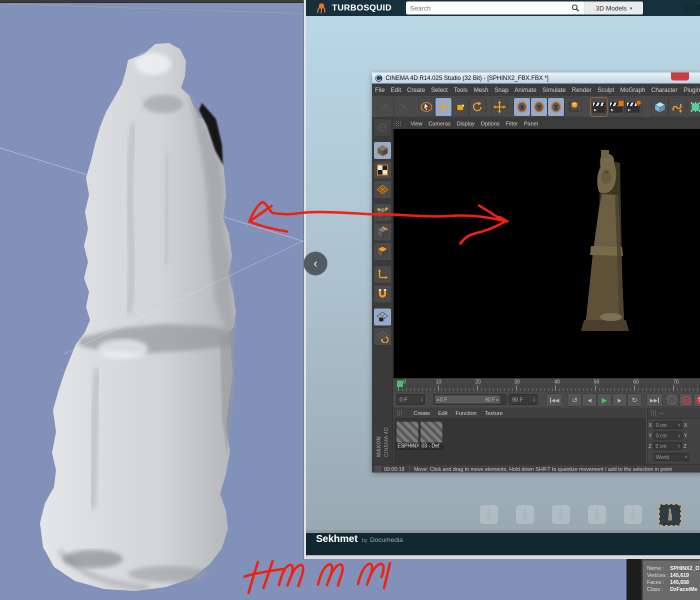 This screenshot has width=700, height=600. Describe the element at coordinates (481, 90) in the screenshot. I see `menu-mesh: Mesh` at that location.